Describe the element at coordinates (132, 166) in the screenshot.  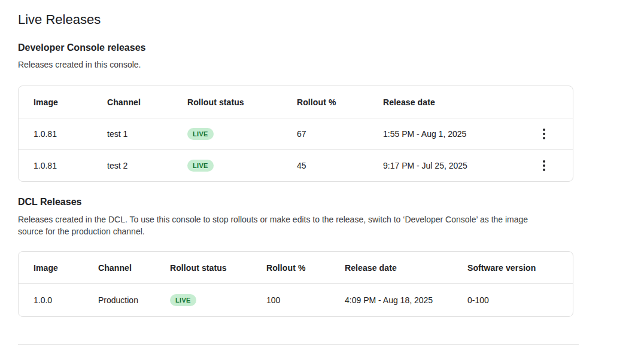
I see `channel-cell: test 2` at that location.